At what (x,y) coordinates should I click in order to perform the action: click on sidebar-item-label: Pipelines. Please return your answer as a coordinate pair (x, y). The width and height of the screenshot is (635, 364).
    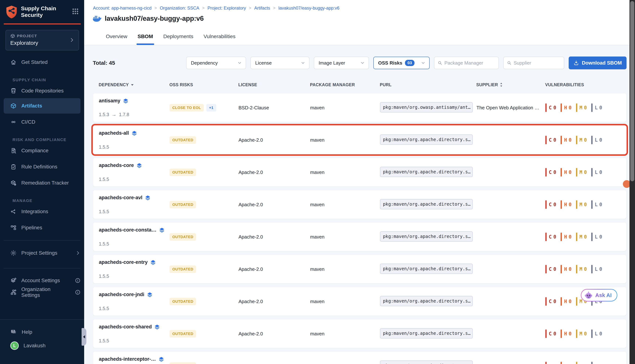
    Looking at the image, I should click on (32, 228).